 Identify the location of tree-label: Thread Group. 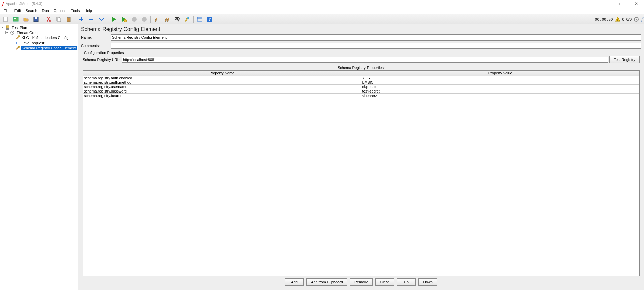
(28, 33).